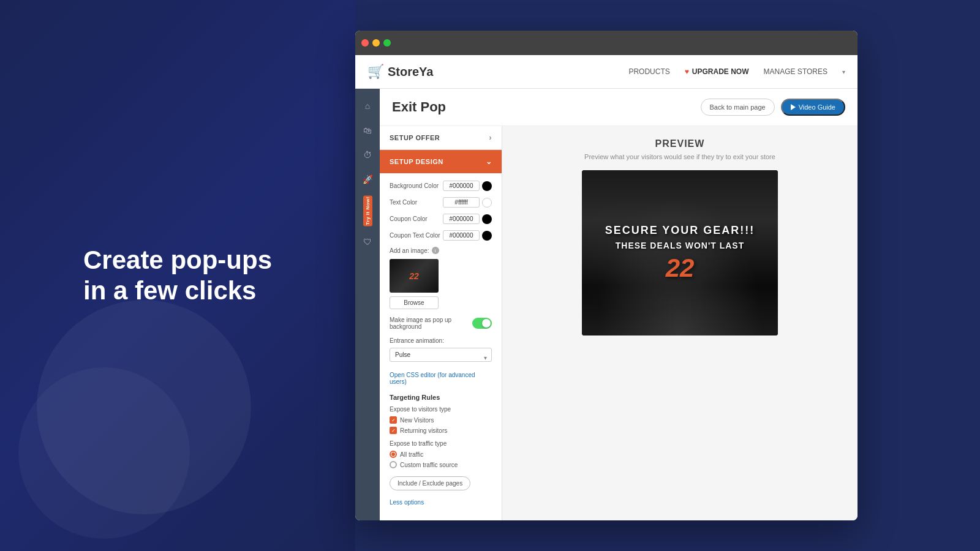  Describe the element at coordinates (417, 162) in the screenshot. I see `setup-design-label: SETUP DESIGN` at that location.